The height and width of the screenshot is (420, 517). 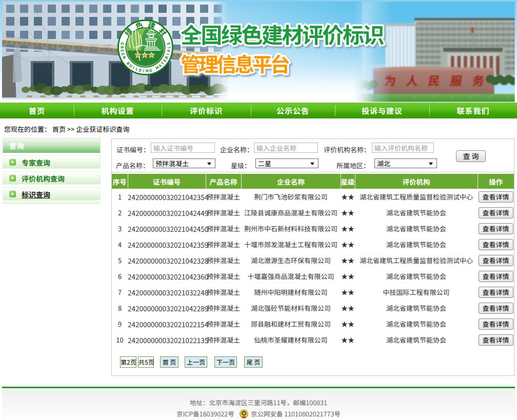 I want to click on svg-text: 管理信息平台, so click(x=235, y=63).